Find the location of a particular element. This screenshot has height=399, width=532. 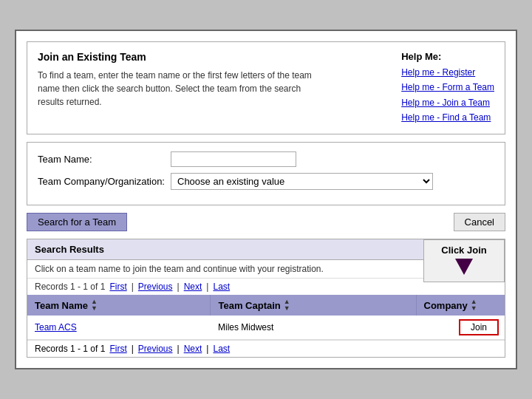

join-button: Join is located at coordinates (479, 327).